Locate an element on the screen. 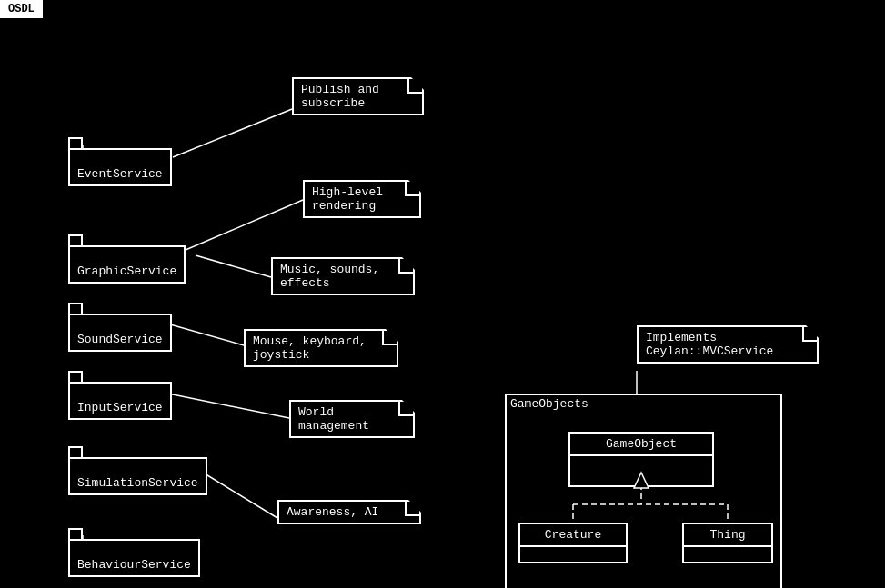 The image size is (885, 588). input-service-node: InputService is located at coordinates (120, 401).